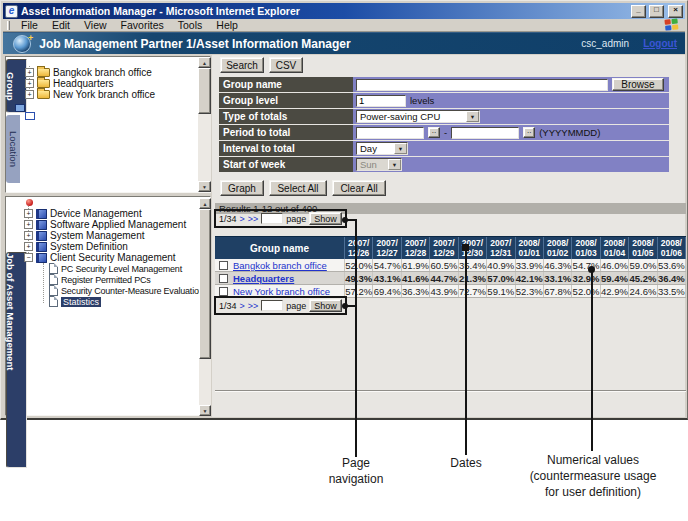 The height and width of the screenshot is (521, 688). I want to click on value-cell: 42.1%, so click(530, 278).